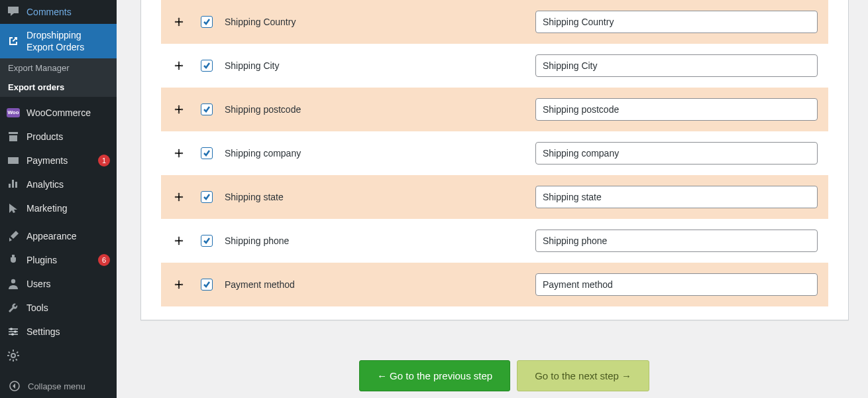  What do you see at coordinates (494, 241) in the screenshot?
I see `field-row: Shipping phone` at bounding box center [494, 241].